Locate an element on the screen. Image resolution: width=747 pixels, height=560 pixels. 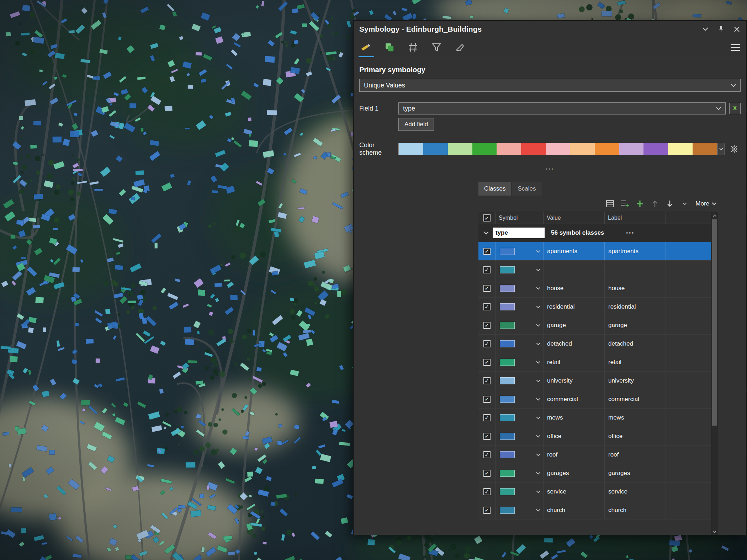
add-class-icon is located at coordinates (640, 204).